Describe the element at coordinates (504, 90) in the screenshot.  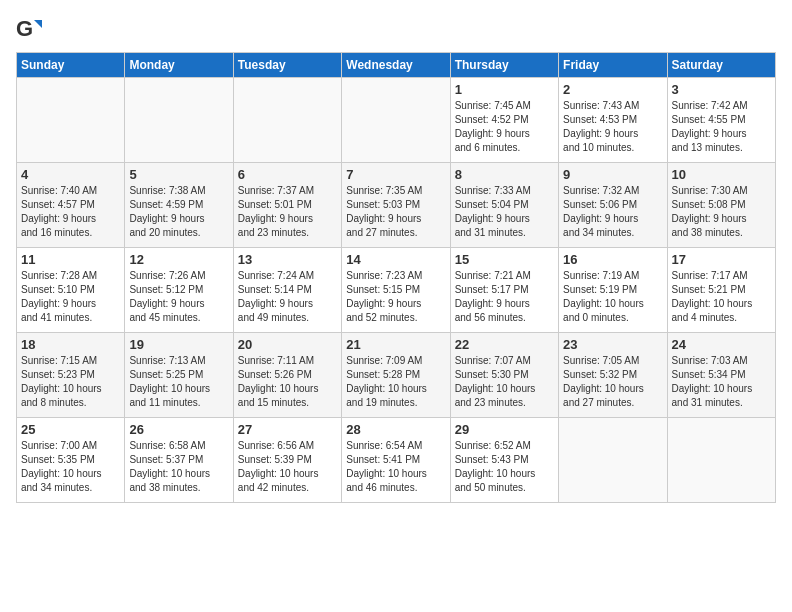
I see `day-number: 1` at that location.